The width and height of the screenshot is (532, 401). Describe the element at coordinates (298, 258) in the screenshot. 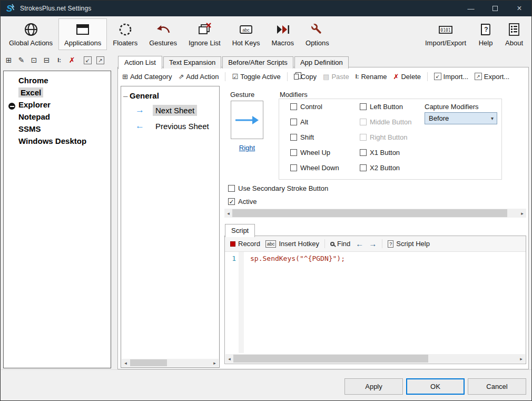

I see `code-line: sp.SendKeys("^{PGDN}");` at that location.